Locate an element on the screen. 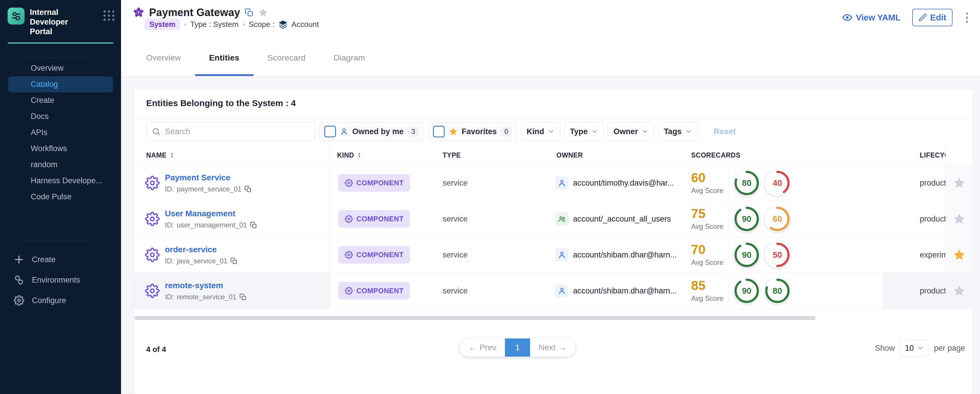  sidebar-nav: Overview Catalog Create Docs APIs Workfl… is located at coordinates (60, 132).